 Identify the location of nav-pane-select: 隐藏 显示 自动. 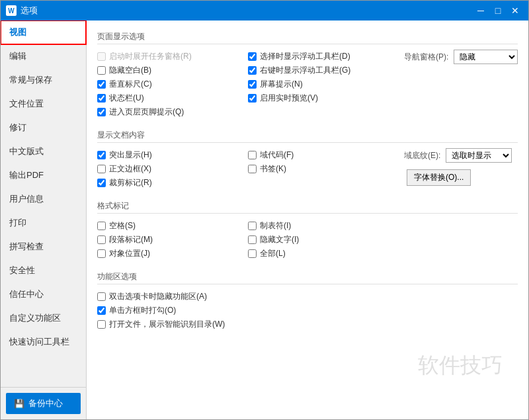
(485, 57).